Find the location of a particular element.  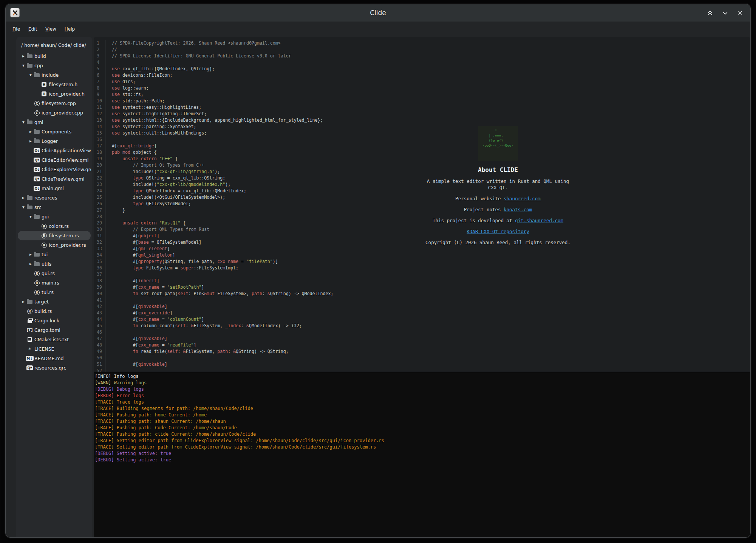

tree-item: [T]Cargo.toml is located at coordinates (54, 330).